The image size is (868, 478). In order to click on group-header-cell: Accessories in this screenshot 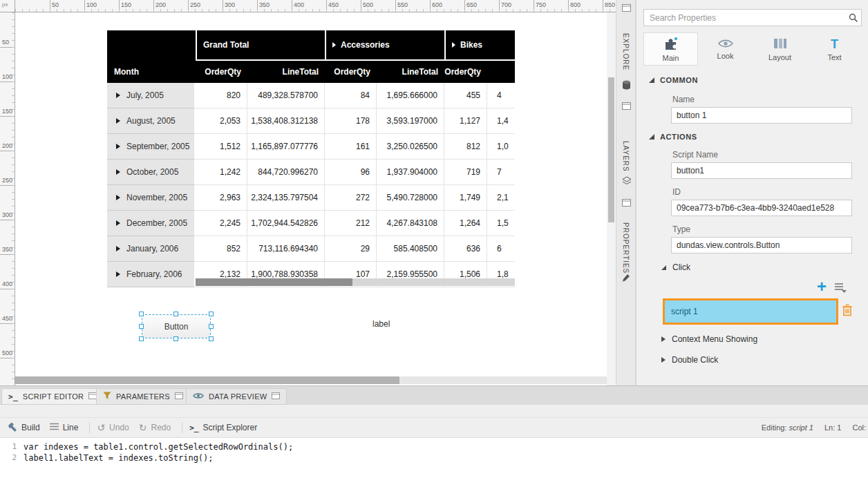, I will do `click(384, 45)`.